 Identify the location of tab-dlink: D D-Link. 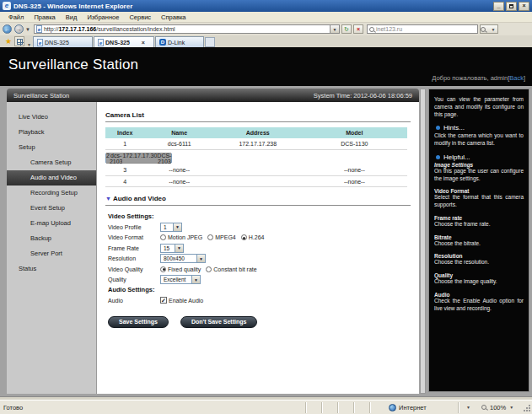
(180, 42).